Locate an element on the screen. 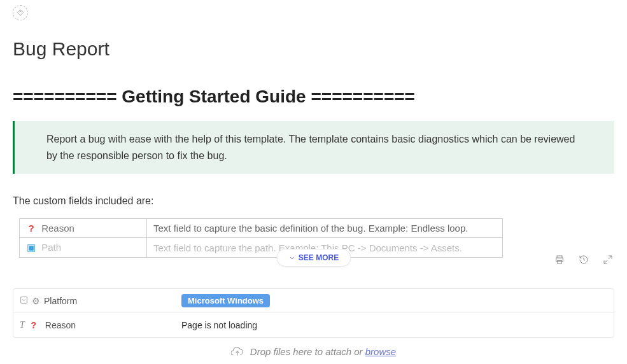  tag-icon is located at coordinates (20, 13).